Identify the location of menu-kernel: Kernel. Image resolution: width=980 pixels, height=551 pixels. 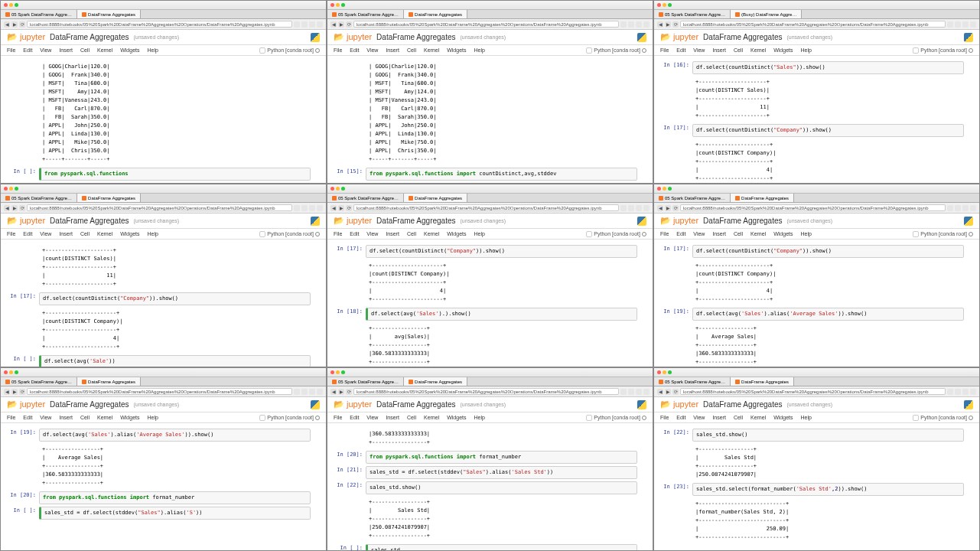
(105, 51).